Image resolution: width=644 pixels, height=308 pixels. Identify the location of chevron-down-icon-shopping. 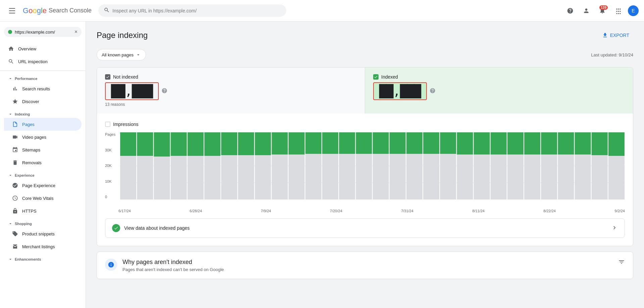
(10, 224).